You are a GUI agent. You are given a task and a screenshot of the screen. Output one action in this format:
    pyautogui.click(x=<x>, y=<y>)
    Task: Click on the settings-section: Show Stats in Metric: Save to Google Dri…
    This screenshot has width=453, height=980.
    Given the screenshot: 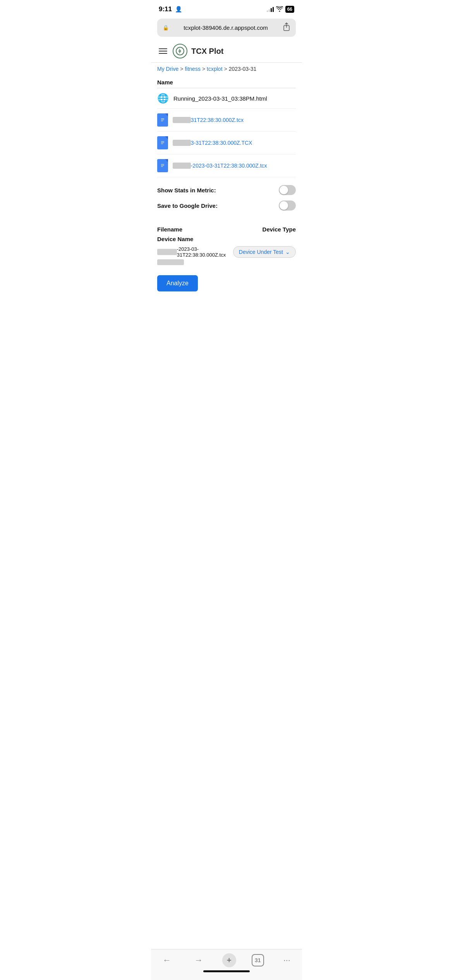 What is the action you would take?
    pyautogui.click(x=226, y=199)
    